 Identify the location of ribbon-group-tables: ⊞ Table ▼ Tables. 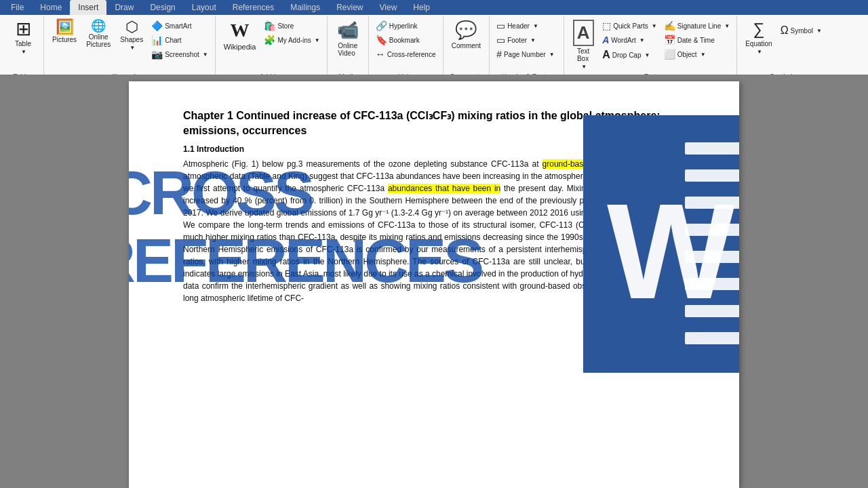
(23, 50).